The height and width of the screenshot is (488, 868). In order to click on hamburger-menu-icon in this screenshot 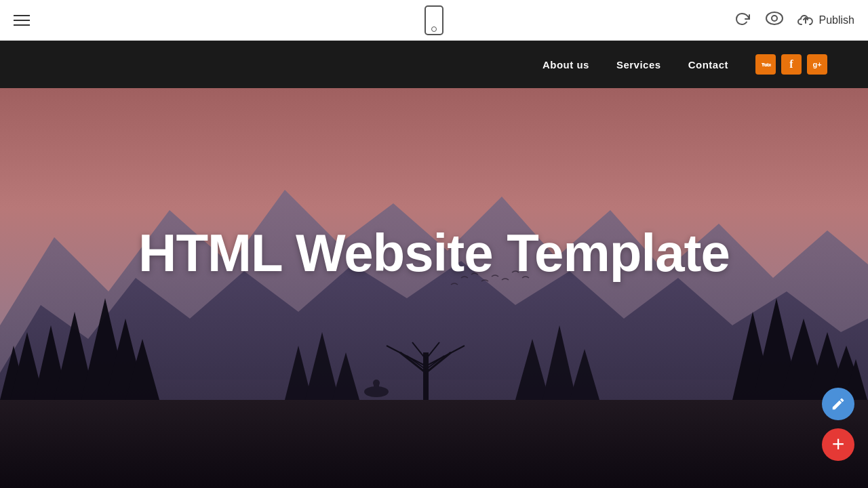, I will do `click(22, 20)`.